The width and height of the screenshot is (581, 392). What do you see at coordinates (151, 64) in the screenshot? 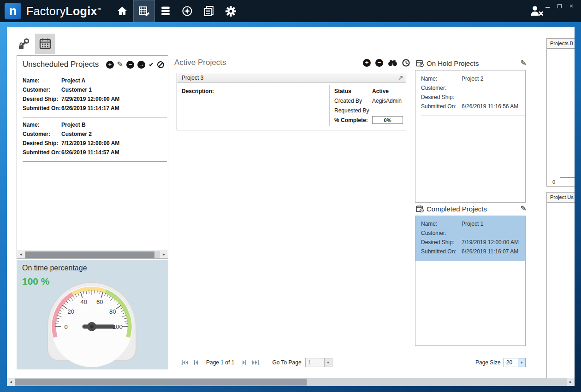
I see `approve-project-icon: ✔` at bounding box center [151, 64].